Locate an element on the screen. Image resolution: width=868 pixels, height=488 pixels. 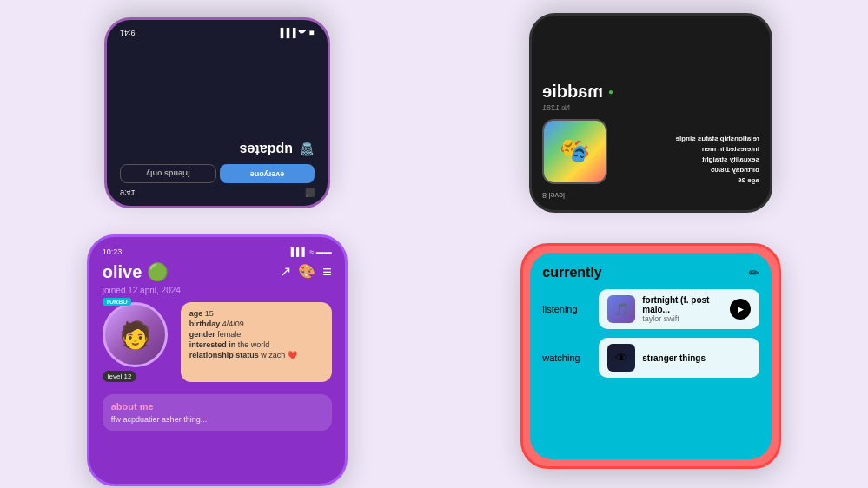
olive-profile-section: TURBO 🧑 level 12 age 15 birthday 4/4/09 … is located at coordinates (217, 342).